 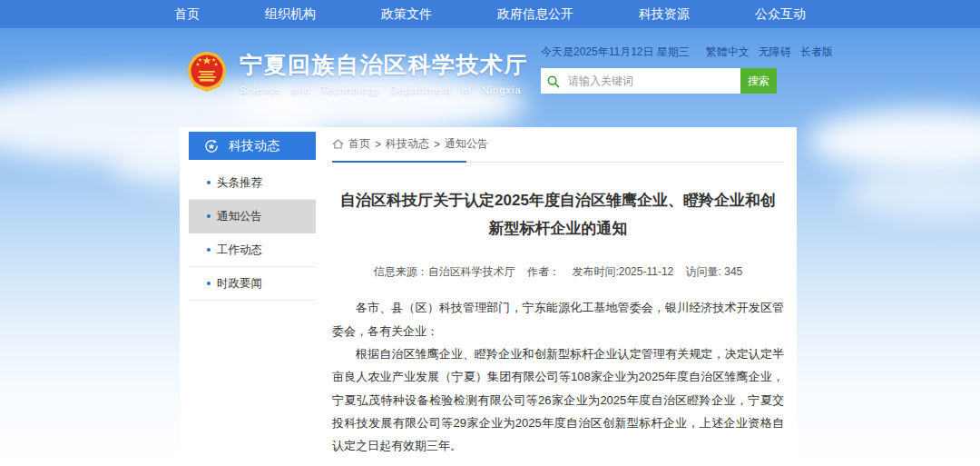 What do you see at coordinates (728, 53) in the screenshot?
I see `link-traditional-chinese: 繁體中文` at bounding box center [728, 53].